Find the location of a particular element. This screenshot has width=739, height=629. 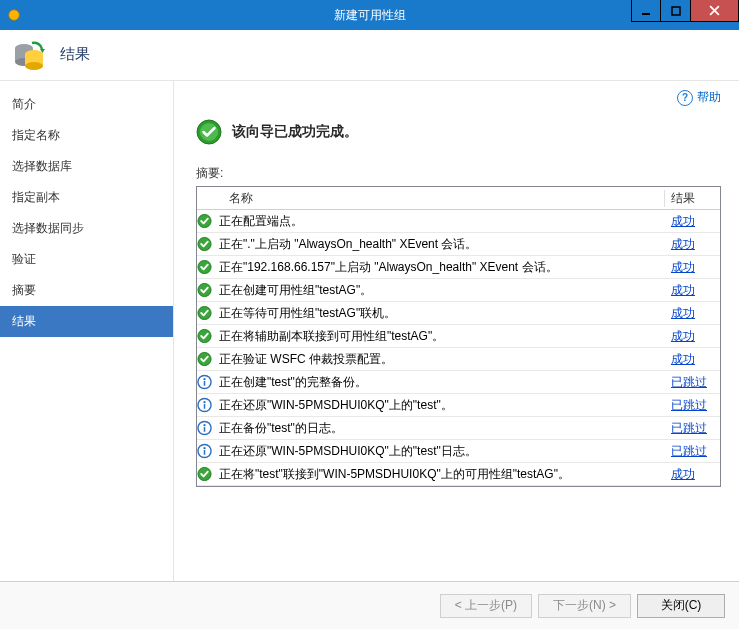

summary-label: 摘要: is located at coordinates (458, 174).